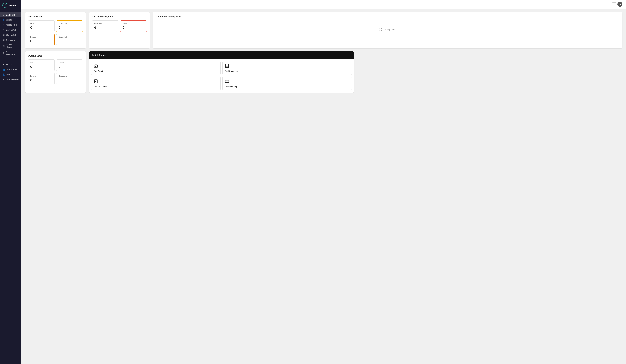  What do you see at coordinates (55, 72) in the screenshot?
I see `overall-grid: Assets 0 Clients 0 Inventory 0 Quotation…` at bounding box center [55, 72].